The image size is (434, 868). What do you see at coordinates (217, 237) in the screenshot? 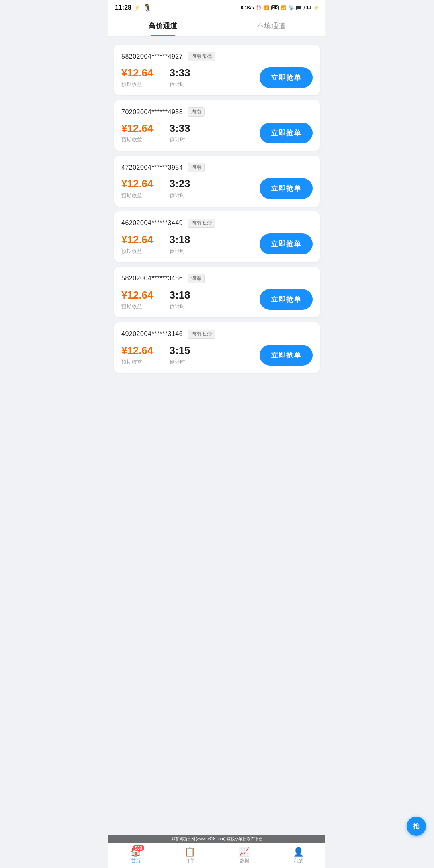
I see `card-item: 46202004******3449 湖南 长沙 ¥12.64 预期收益 3:1…` at bounding box center [217, 237].